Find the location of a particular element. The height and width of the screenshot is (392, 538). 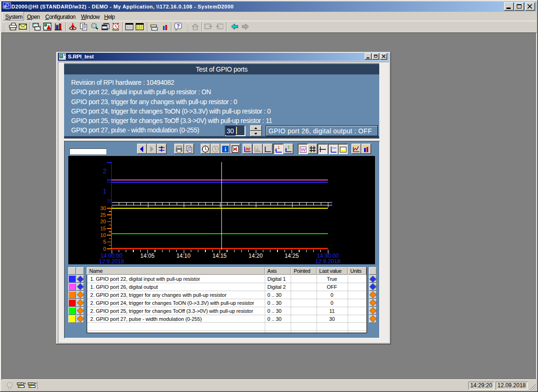

svg-text: 15 is located at coordinates (103, 229).